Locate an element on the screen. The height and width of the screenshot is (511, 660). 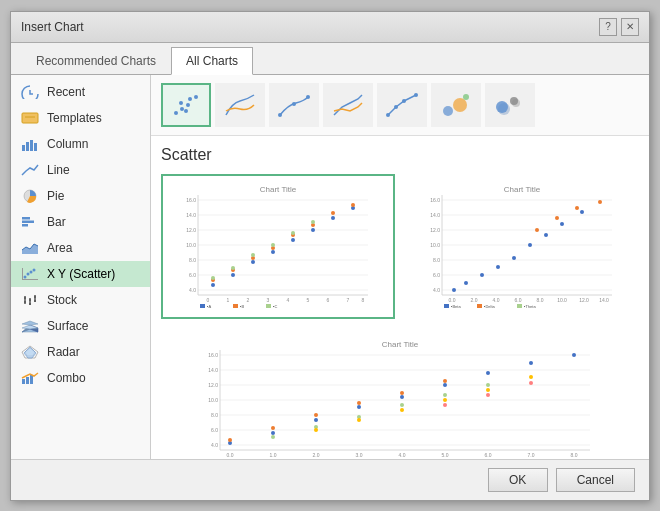
combo-icon is located at coordinates (30, 378).